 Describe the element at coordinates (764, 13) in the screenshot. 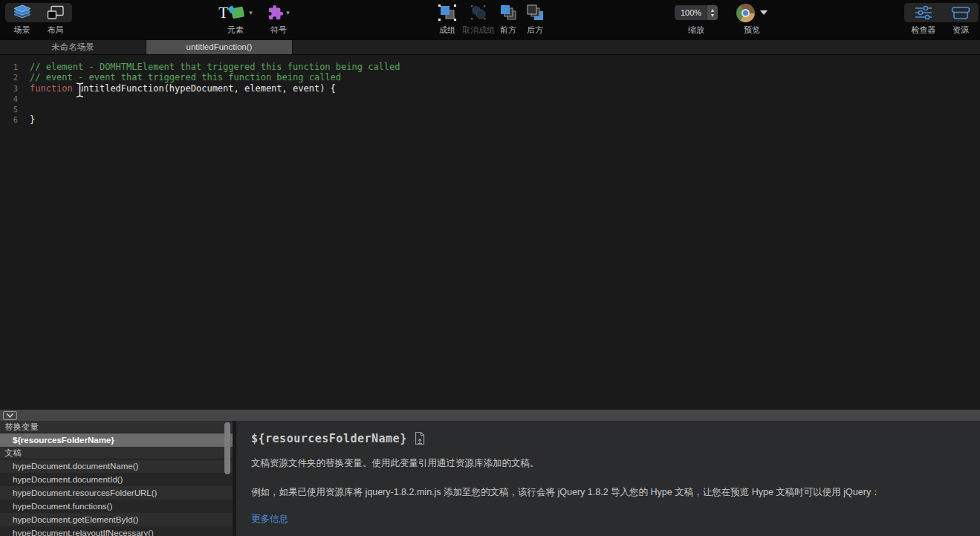

I see `preview-dropdown-icon` at that location.